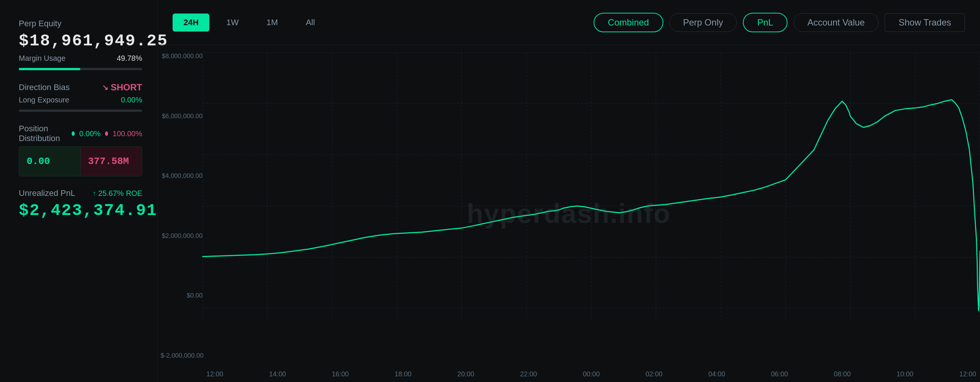  What do you see at coordinates (47, 193) in the screenshot?
I see `unrealized-label: Unrealized PnL` at bounding box center [47, 193].